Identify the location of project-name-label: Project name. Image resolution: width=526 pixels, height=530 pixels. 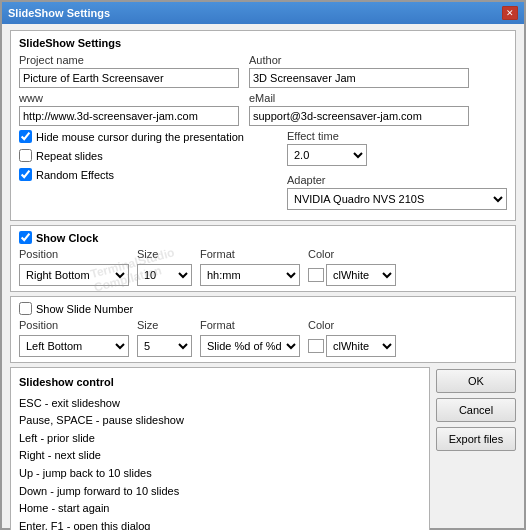
(129, 60).